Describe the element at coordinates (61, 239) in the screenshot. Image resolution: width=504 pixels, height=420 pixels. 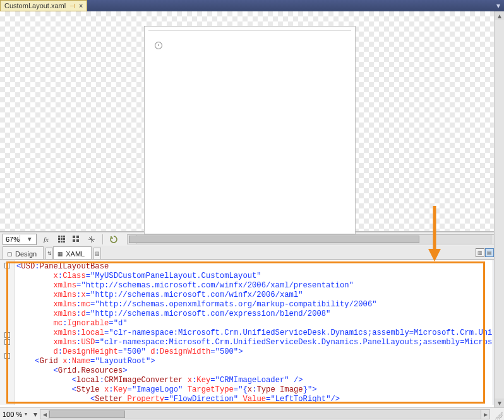
I see `grid-small-icon` at that location.